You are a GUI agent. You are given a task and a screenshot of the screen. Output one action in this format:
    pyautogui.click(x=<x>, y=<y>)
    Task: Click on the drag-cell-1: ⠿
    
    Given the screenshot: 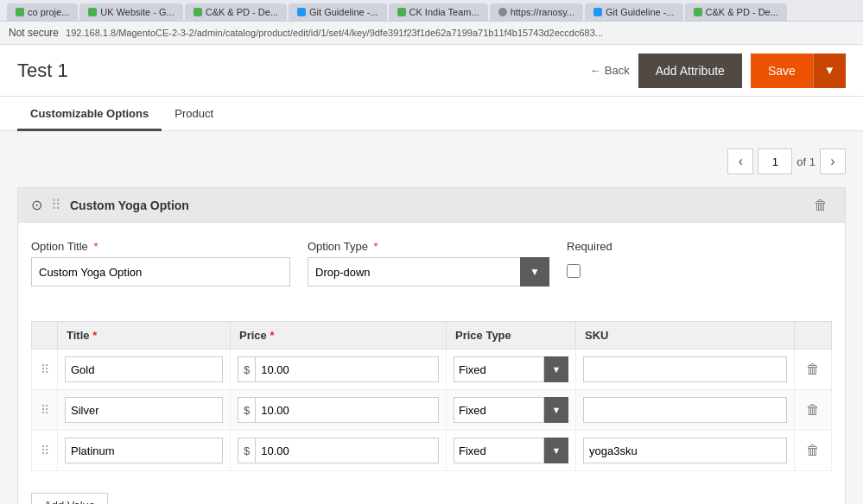 What is the action you would take?
    pyautogui.click(x=45, y=411)
    